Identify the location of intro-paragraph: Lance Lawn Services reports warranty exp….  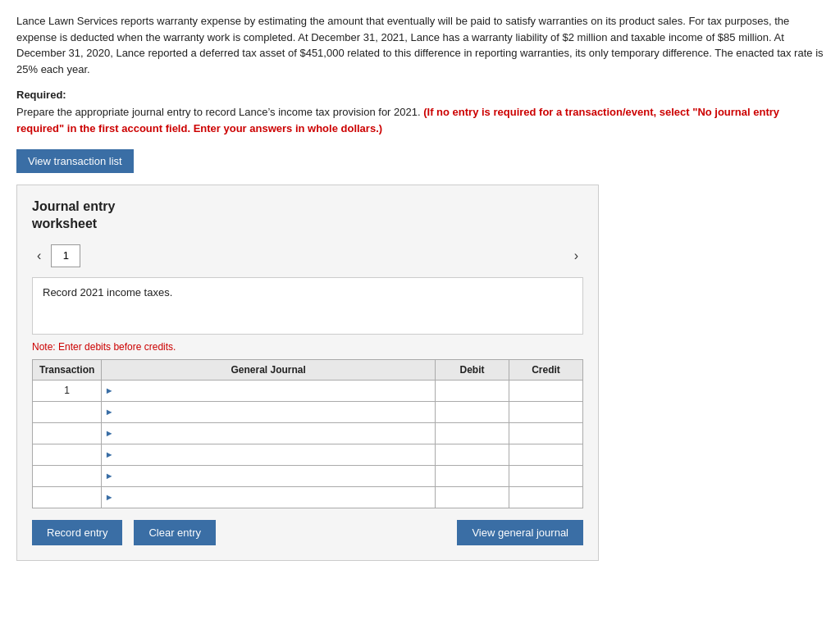
(420, 45).